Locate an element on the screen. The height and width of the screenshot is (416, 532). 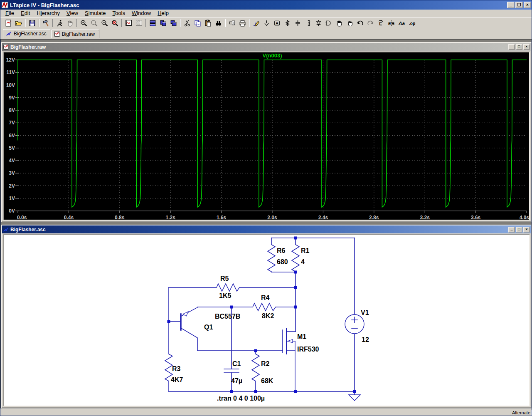
q1-pnp-symbol is located at coordinates (189, 319).